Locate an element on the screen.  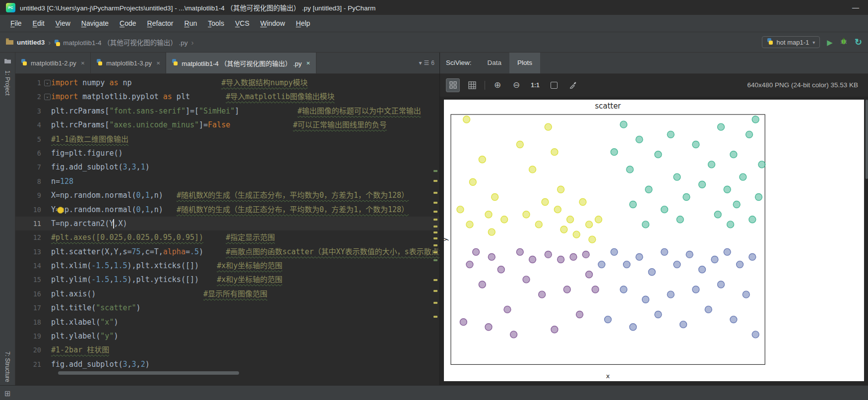
code-line: 5#1-1函数二维图像输出 is located at coordinates (227, 139).